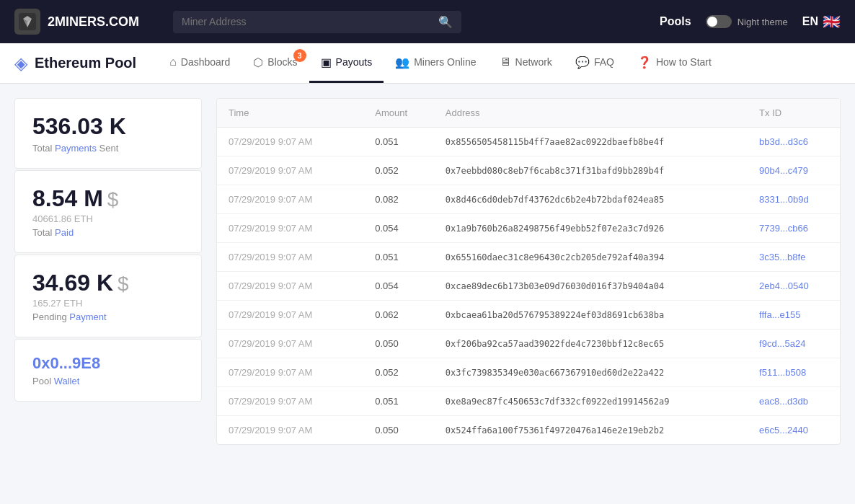 This screenshot has height=504, width=855. Describe the element at coordinates (591, 373) in the screenshot. I see `cell-address: 0x3fc739835349e030ac667367910ed60d2e22a4…` at that location.